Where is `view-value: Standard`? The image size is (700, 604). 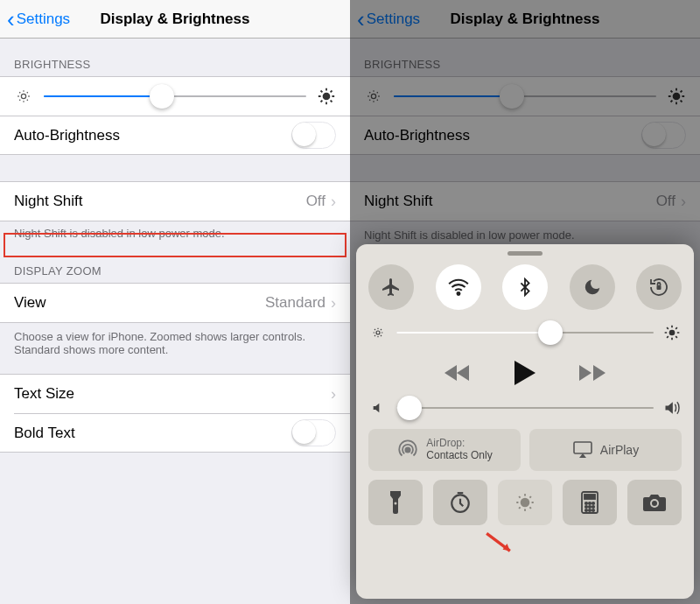
view-value: Standard is located at coordinates (296, 303).